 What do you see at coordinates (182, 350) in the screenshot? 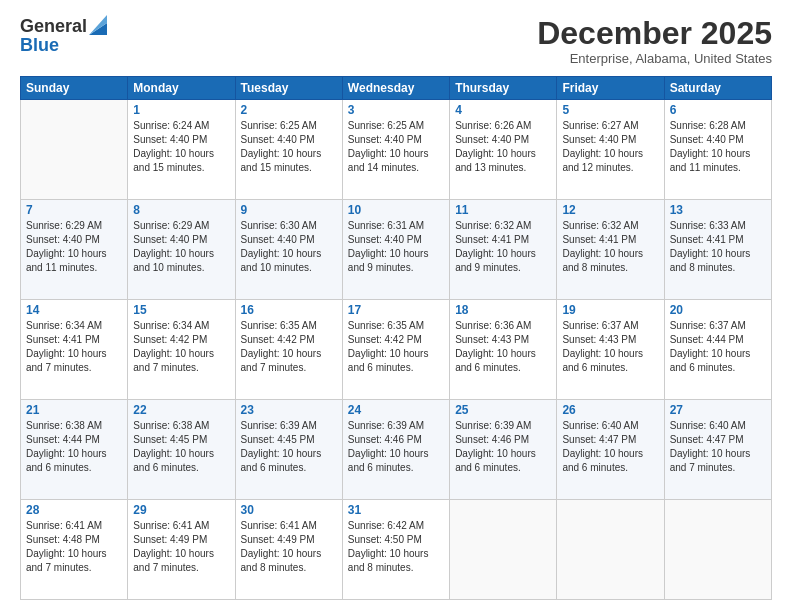
I see `table-row: 15Sunrise: 6:34 AMSunset: 4:42 PMDayligh…` at bounding box center [182, 350].